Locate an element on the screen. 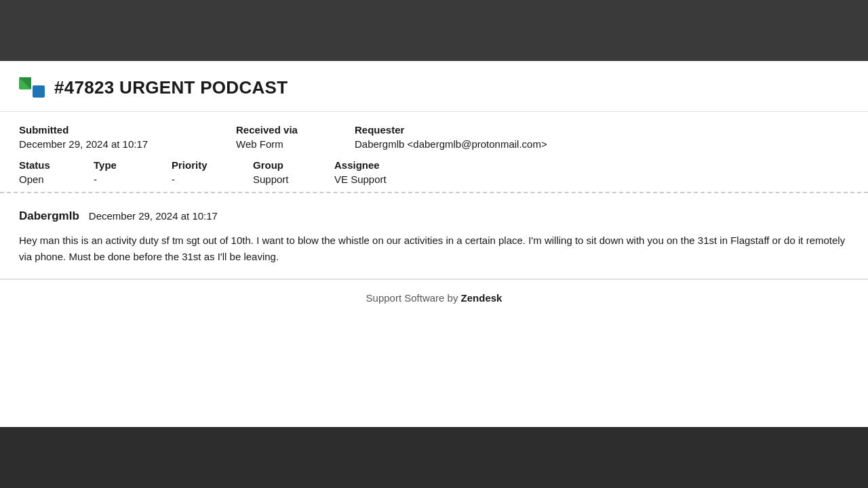 The image size is (868, 488). assignee-label: Assignee is located at coordinates (591, 165).